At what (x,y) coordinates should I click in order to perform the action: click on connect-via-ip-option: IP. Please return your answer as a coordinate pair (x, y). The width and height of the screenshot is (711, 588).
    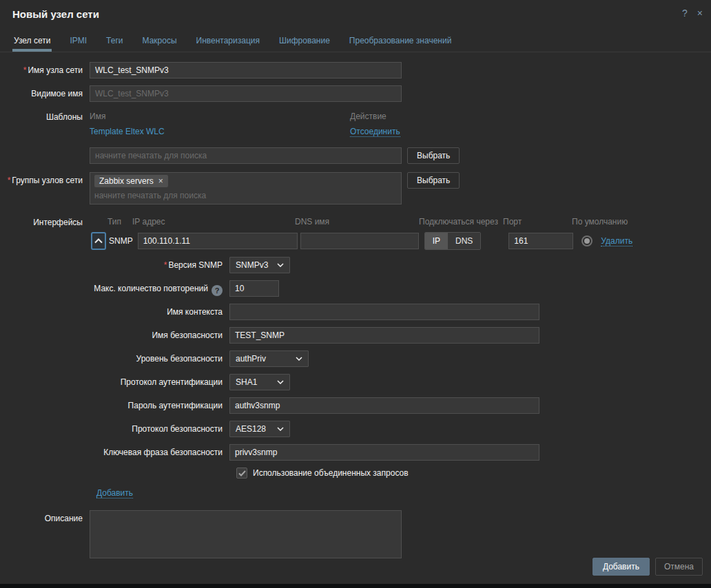
    Looking at the image, I should click on (437, 241).